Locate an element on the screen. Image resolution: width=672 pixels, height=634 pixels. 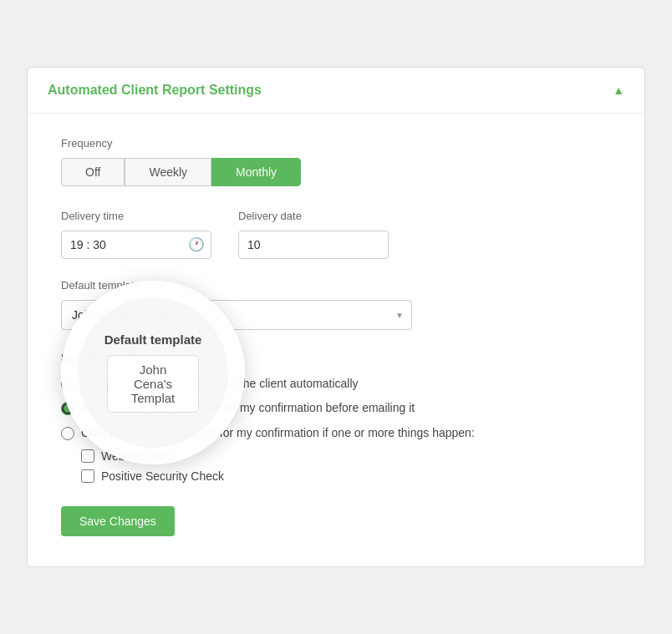
radio-conditional is located at coordinates (68, 434).